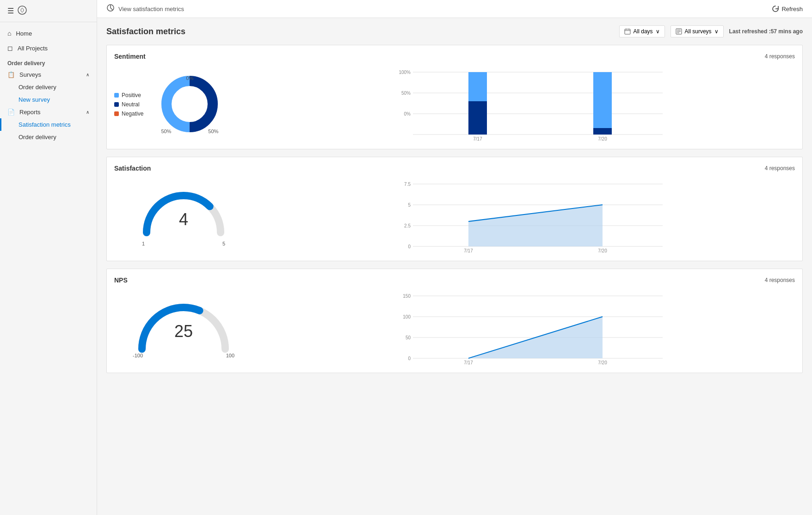  What do you see at coordinates (151, 9) in the screenshot?
I see `topbar-breadcrumb: View satisfaction metrics` at bounding box center [151, 9].